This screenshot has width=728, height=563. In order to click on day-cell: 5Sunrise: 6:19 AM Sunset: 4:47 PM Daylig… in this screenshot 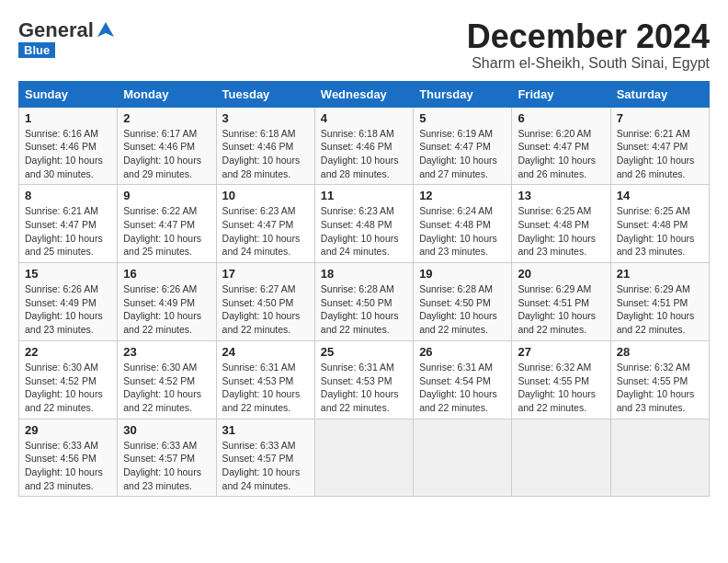, I will do `click(463, 145)`.